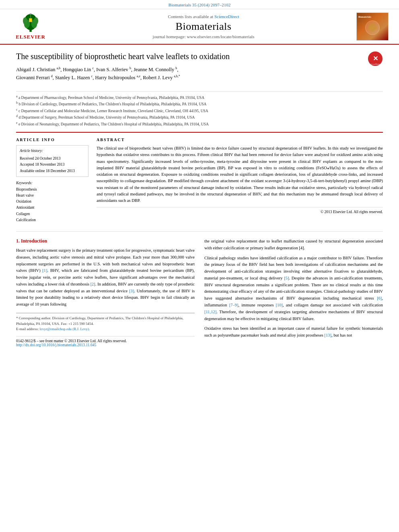 This screenshot has height=532, width=399. What do you see at coordinates (200, 109) in the screenshot?
I see `affiliations: a a Department of Pharmacology, Perelman…` at bounding box center [200, 109].